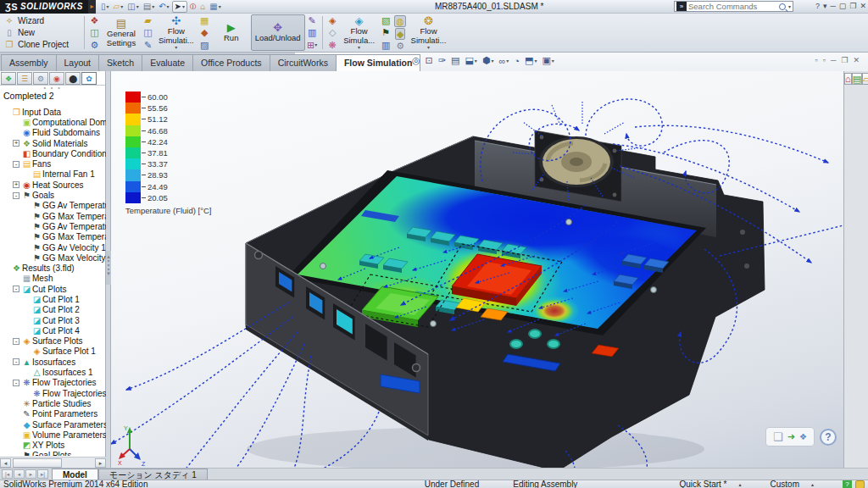 This screenshot has width=868, height=488. I want to click on tab-model: Model, so click(75, 474).